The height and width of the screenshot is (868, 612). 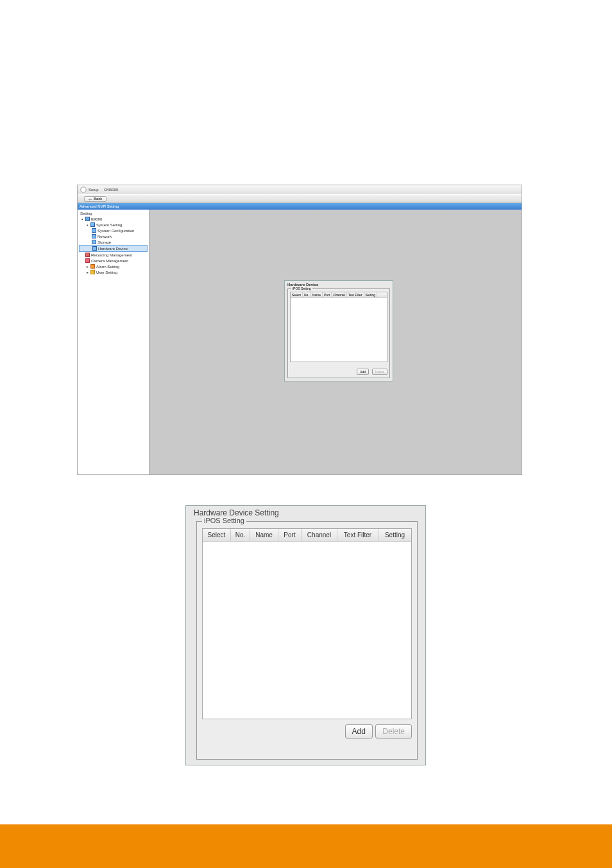 I want to click on ipos-table-large: Select No. Name Port Channel Text Filter…, so click(x=307, y=624).